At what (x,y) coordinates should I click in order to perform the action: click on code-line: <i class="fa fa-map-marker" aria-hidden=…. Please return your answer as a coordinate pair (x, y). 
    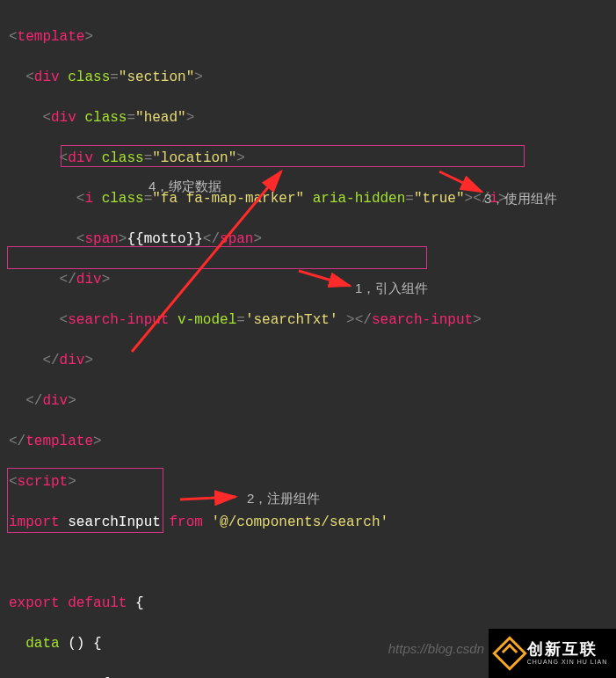
    Looking at the image, I should click on (258, 199).